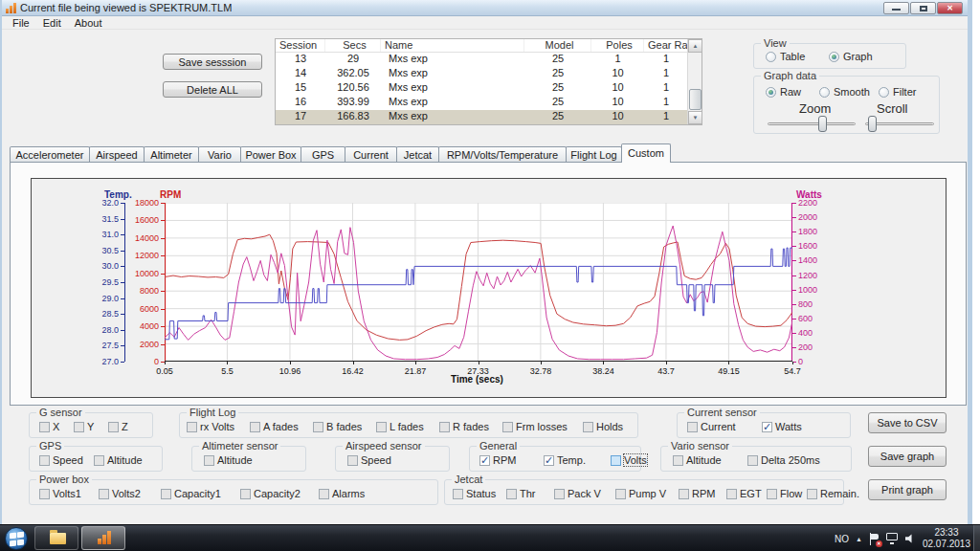 The height and width of the screenshot is (551, 980). I want to click on graphdata-radio-filter, so click(884, 92).